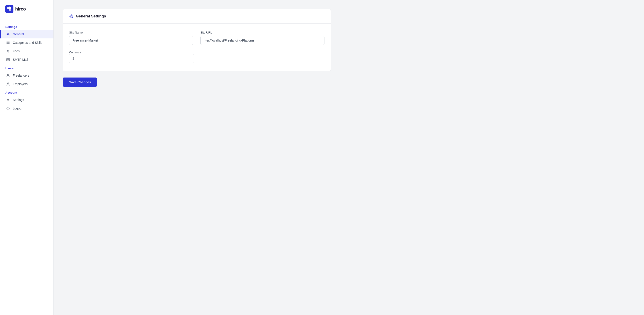 This screenshot has width=644, height=315. I want to click on sidebar-item-general-label: General, so click(18, 34).